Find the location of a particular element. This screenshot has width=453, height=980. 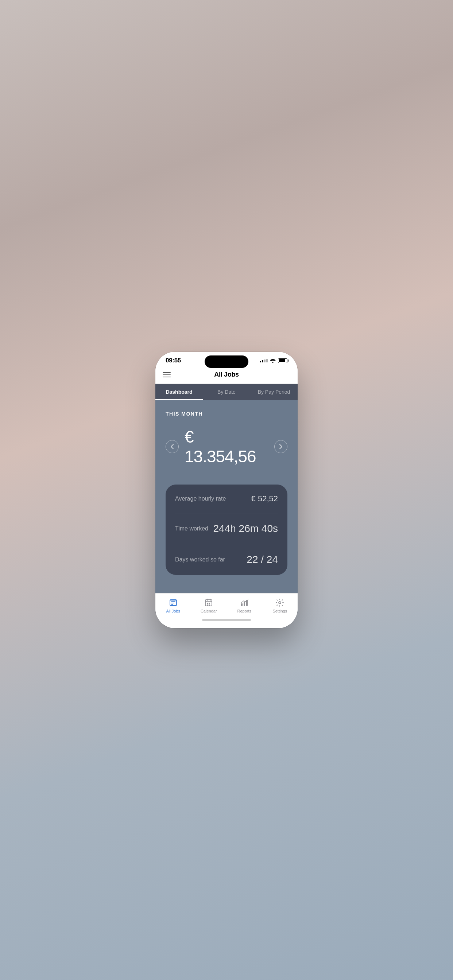

bottom-tab-reports: Reports is located at coordinates (244, 606).